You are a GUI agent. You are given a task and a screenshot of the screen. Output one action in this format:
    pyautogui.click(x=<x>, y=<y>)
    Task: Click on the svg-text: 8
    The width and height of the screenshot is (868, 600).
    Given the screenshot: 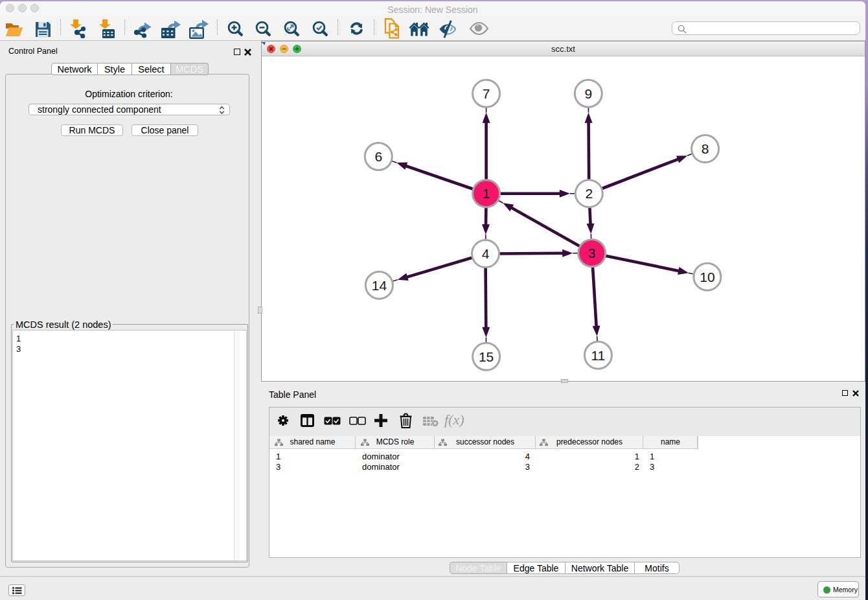 What is the action you would take?
    pyautogui.click(x=705, y=149)
    